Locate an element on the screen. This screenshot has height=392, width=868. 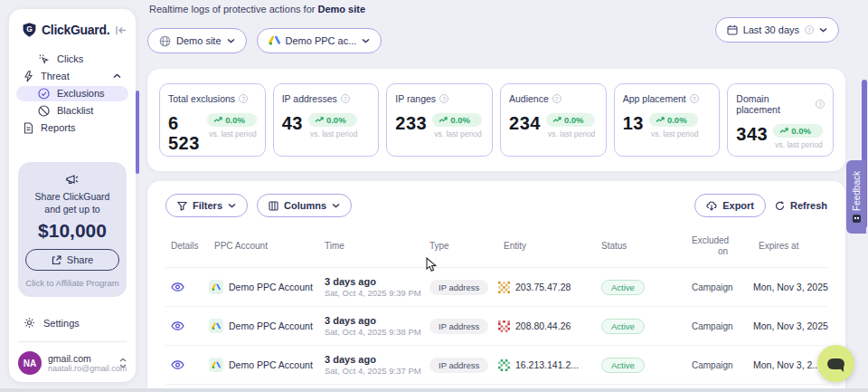
time-cell: 3 days agoSat, Oct 4, 2025 9:37 PM is located at coordinates (372, 365).